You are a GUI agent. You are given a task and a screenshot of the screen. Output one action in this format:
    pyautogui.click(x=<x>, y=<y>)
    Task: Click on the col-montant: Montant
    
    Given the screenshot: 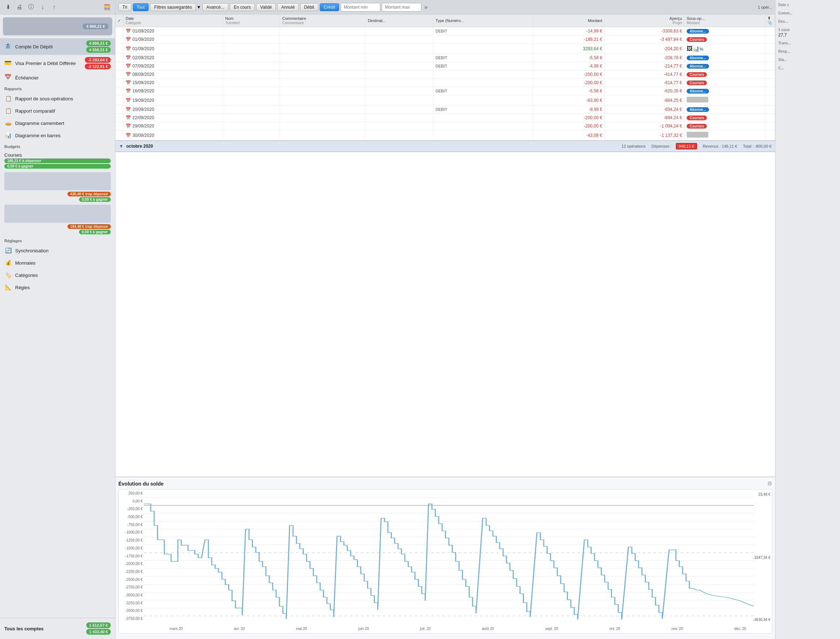 What is the action you would take?
    pyautogui.click(x=569, y=21)
    